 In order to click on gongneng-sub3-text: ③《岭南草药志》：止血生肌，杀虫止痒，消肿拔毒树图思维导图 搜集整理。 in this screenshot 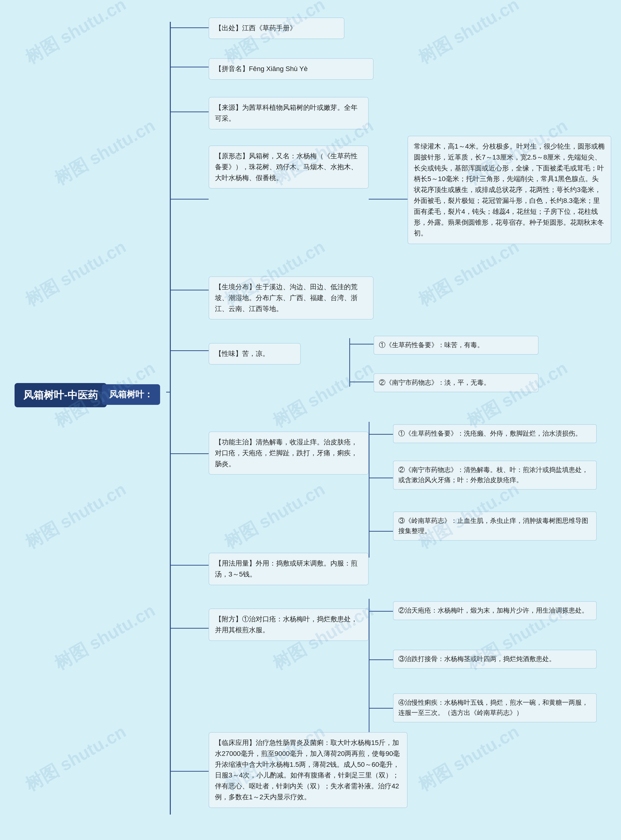, I will do `click(493, 526)`.